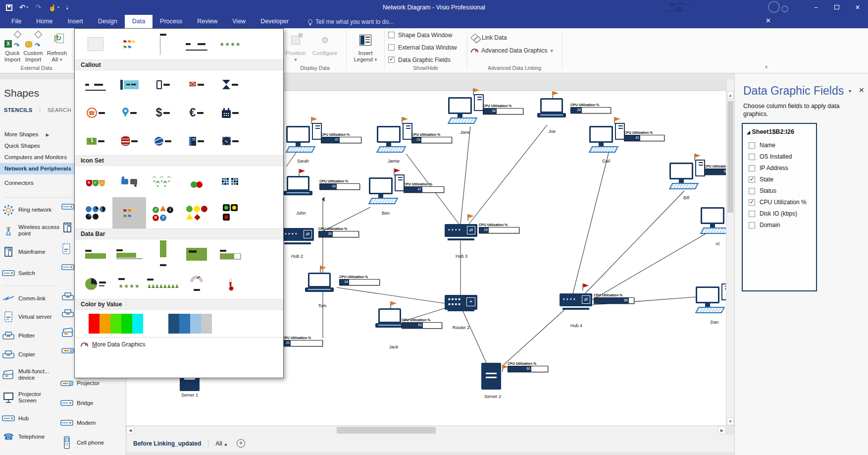 The height and width of the screenshot is (455, 868). What do you see at coordinates (395, 138) in the screenshot?
I see `node-jamie` at bounding box center [395, 138].